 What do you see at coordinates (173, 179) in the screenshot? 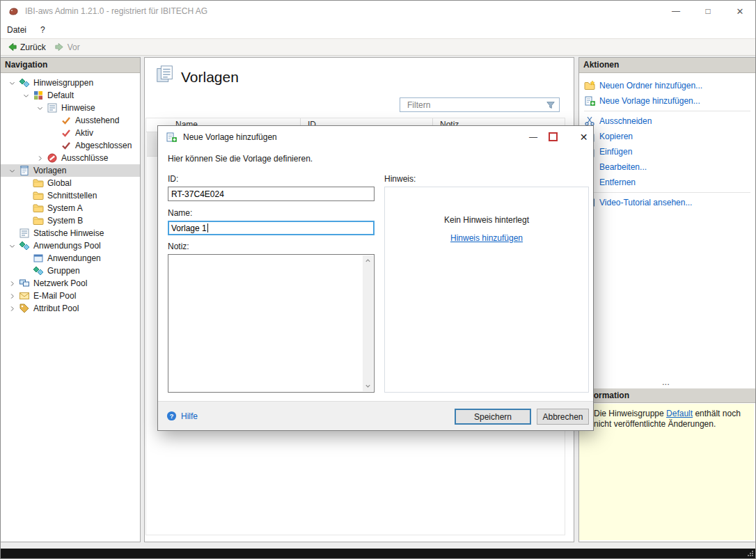
I see `id-label: ID:` at bounding box center [173, 179].